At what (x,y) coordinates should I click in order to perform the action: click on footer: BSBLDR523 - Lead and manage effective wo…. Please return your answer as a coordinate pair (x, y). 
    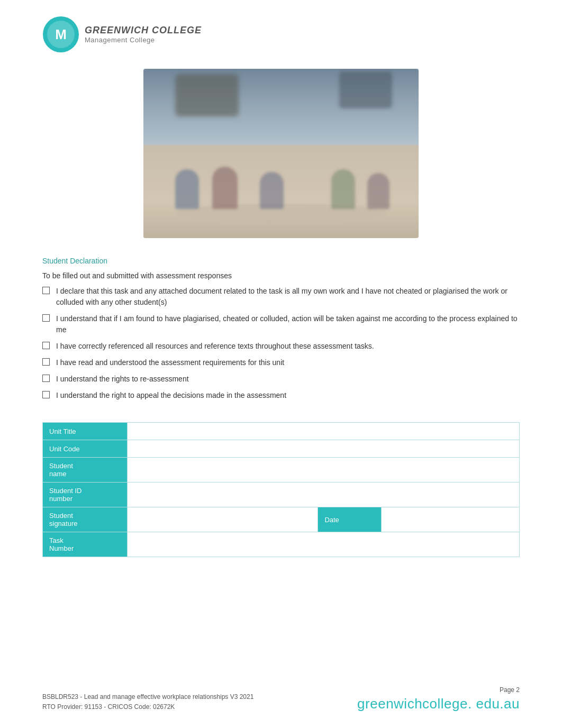
    Looking at the image, I should click on (281, 699).